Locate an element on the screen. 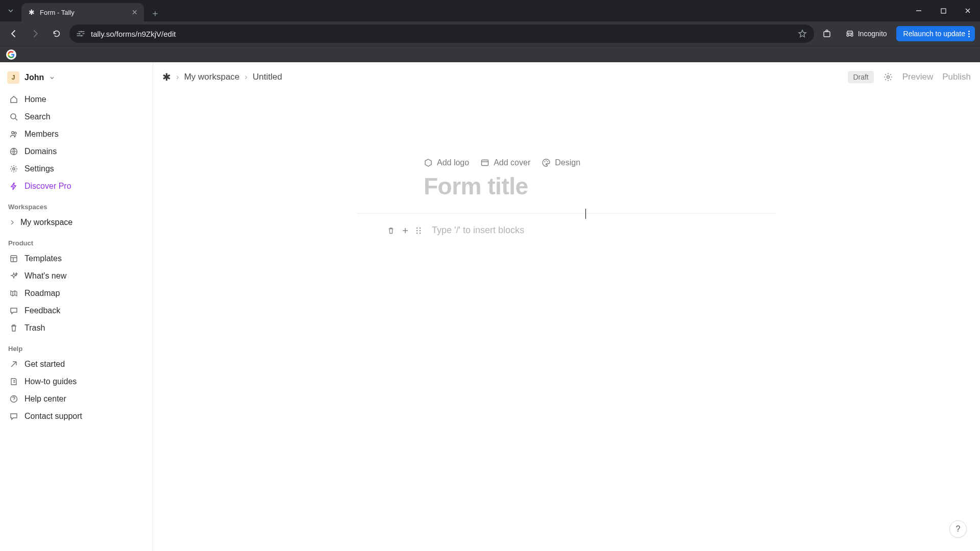 Image resolution: width=980 pixels, height=551 pixels. block-row: Type '/' to insert blocks is located at coordinates (567, 231).